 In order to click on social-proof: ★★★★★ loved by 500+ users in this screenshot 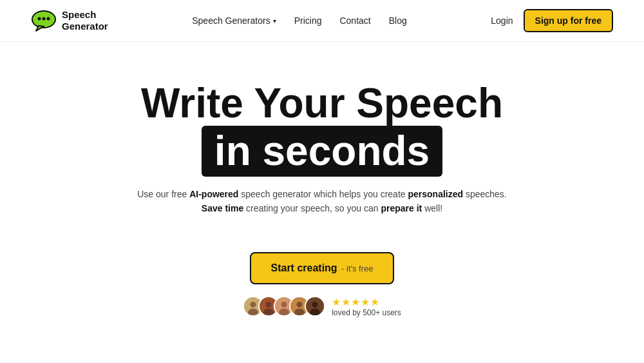, I will do `click(322, 307)`.